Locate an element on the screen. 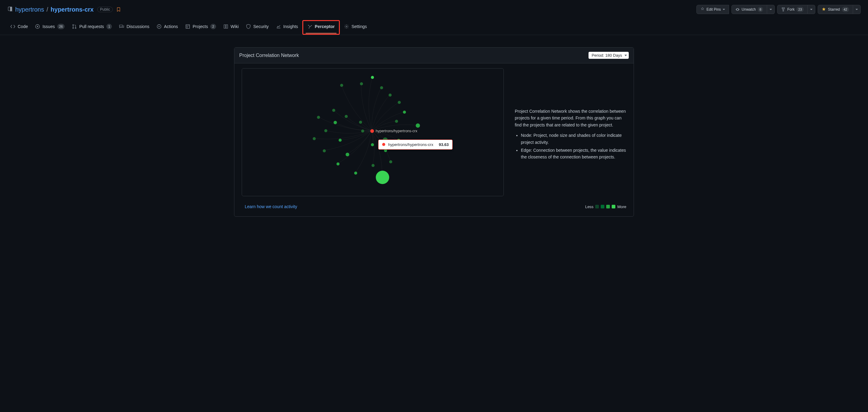  tab-code: Code is located at coordinates (19, 27).